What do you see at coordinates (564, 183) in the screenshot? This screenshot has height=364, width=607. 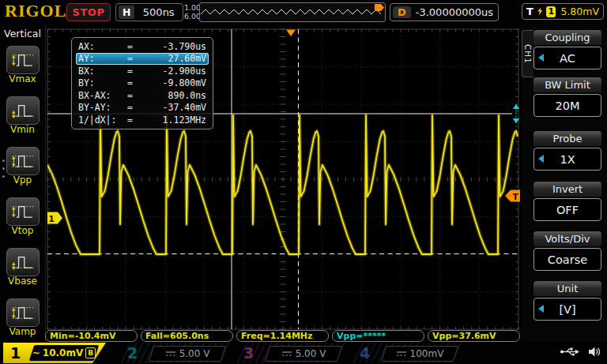 I see `right-menu: CH1 CouplingACBW Limit20MProbe1XInvertOF…` at bounding box center [564, 183].